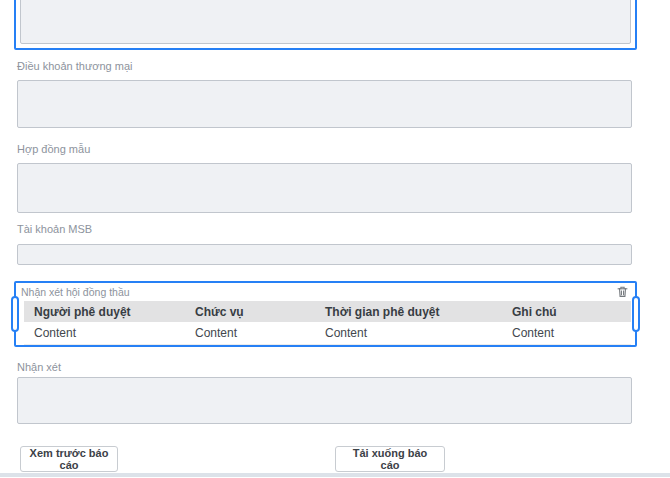 Image resolution: width=670 pixels, height=478 pixels. Describe the element at coordinates (54, 150) in the screenshot. I see `field-label-contract-template: Hợp đồng mẫu` at that location.